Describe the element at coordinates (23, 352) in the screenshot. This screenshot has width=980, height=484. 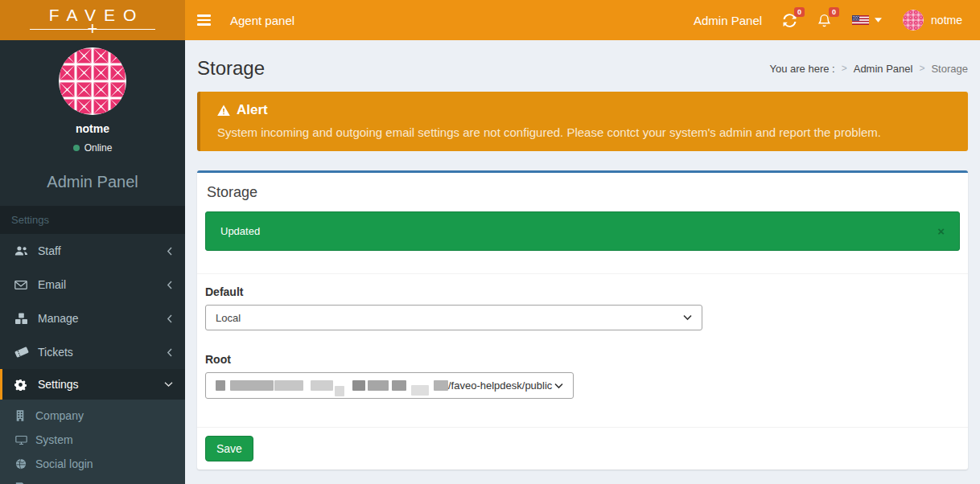
I see `ticket-icon` at that location.